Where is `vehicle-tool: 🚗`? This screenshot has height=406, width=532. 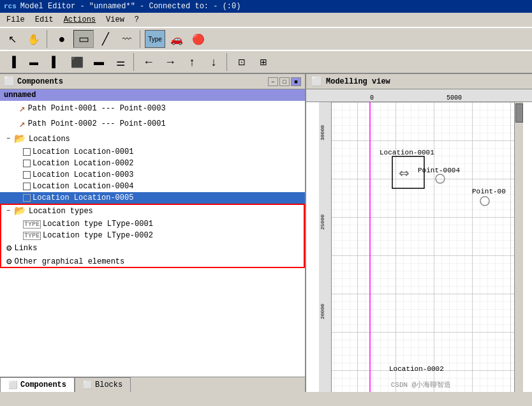
vehicle-tool: 🚗 is located at coordinates (177, 39).